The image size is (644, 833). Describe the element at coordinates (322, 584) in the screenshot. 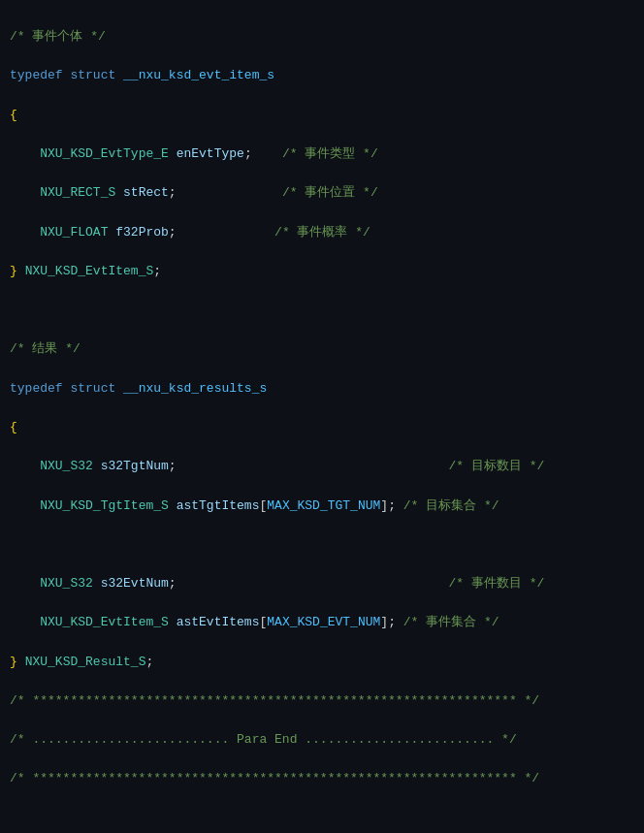

I see `code-line: NXU_S32 s32EvtNum; /* 事件数目 */` at that location.